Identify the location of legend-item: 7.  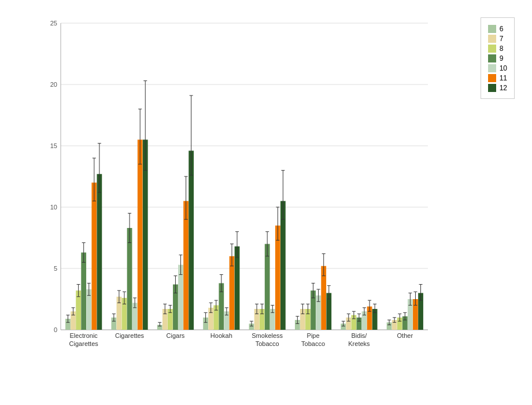
(497, 39).